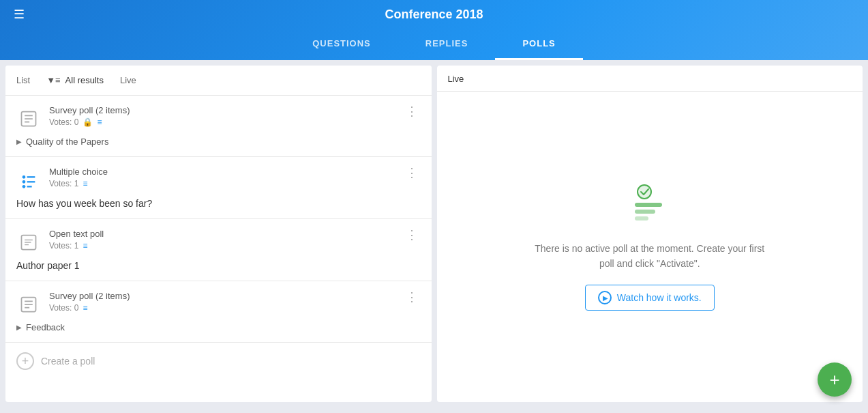  Describe the element at coordinates (218, 142) in the screenshot. I see `poll-subtitle: ▶ Quality of the Papers` at that location.